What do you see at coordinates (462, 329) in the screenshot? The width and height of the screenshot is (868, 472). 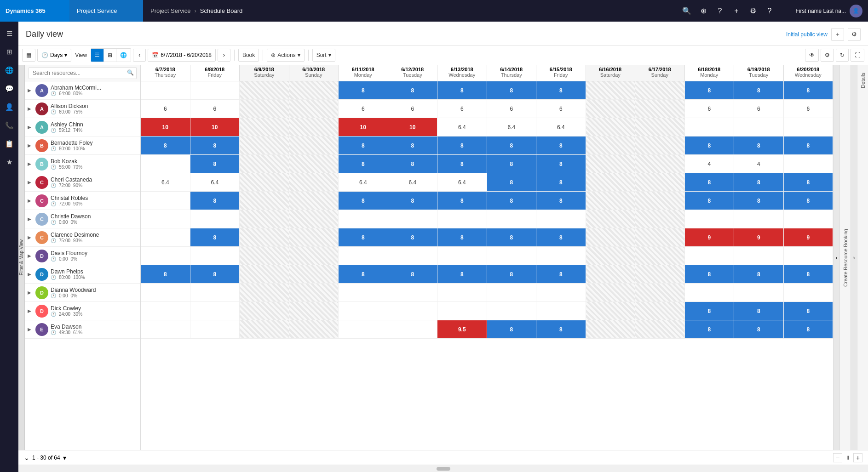 I see `schedule-cell: 9.5` at bounding box center [462, 329].